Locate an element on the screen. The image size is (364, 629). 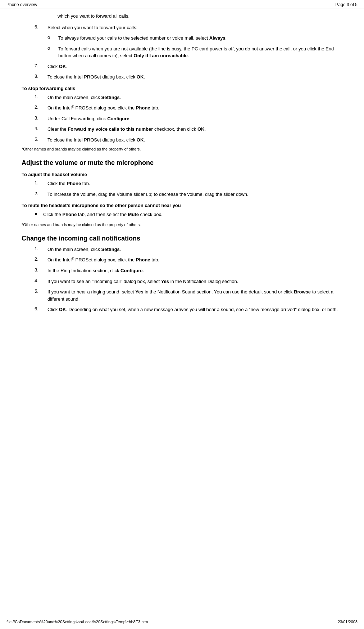
cn-step5-num: 5. is located at coordinates (41, 291).